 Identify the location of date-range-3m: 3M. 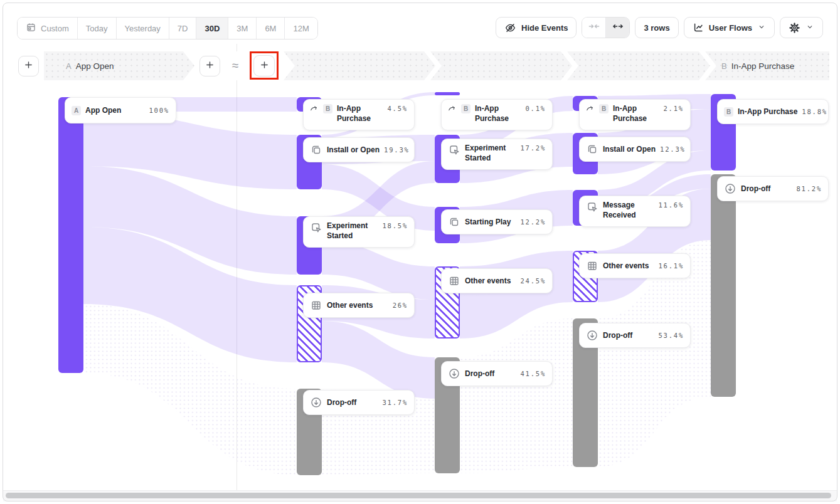
(242, 28).